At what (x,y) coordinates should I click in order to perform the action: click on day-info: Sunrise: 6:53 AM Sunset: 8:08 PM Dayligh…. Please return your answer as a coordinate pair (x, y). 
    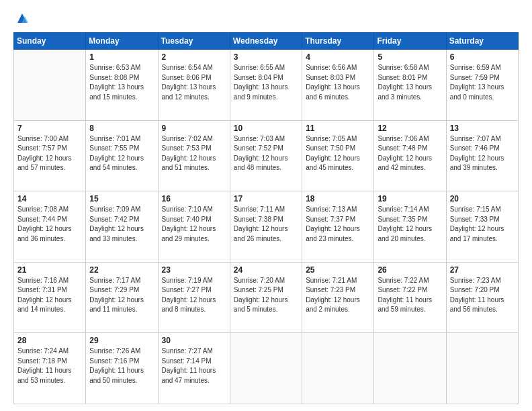
    Looking at the image, I should click on (122, 83).